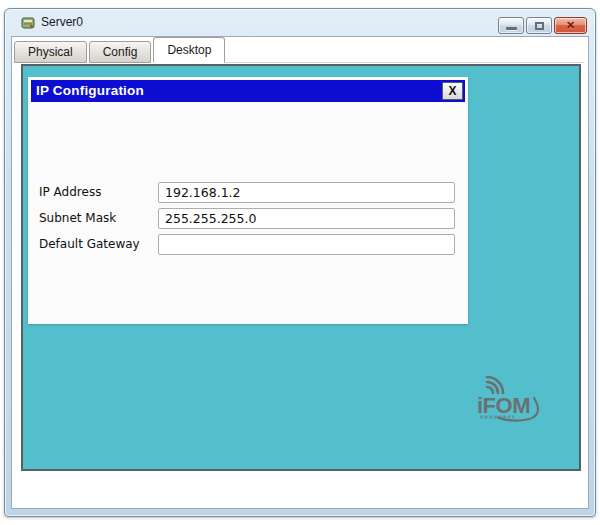  I want to click on ip-address-input, so click(306, 192).